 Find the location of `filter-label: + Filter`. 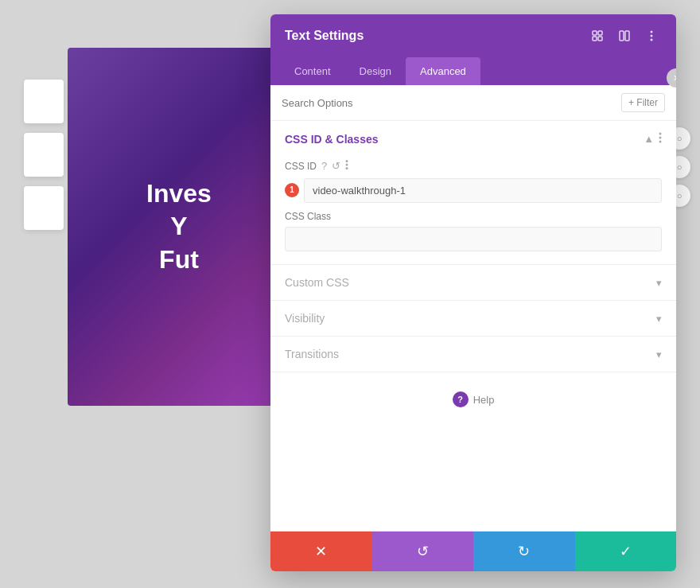

filter-label: + Filter is located at coordinates (643, 103).